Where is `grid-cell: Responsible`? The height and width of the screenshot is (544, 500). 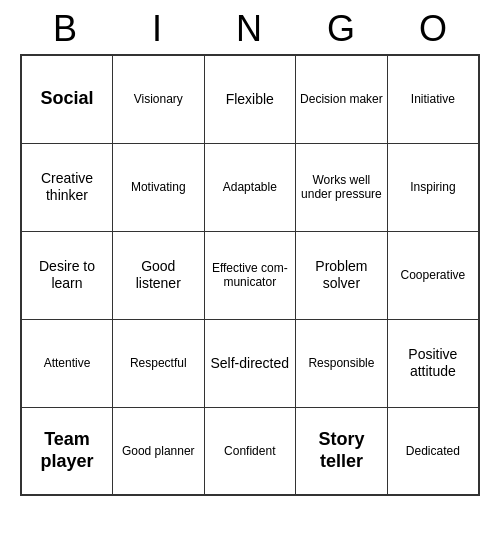 grid-cell: Responsible is located at coordinates (342, 363).